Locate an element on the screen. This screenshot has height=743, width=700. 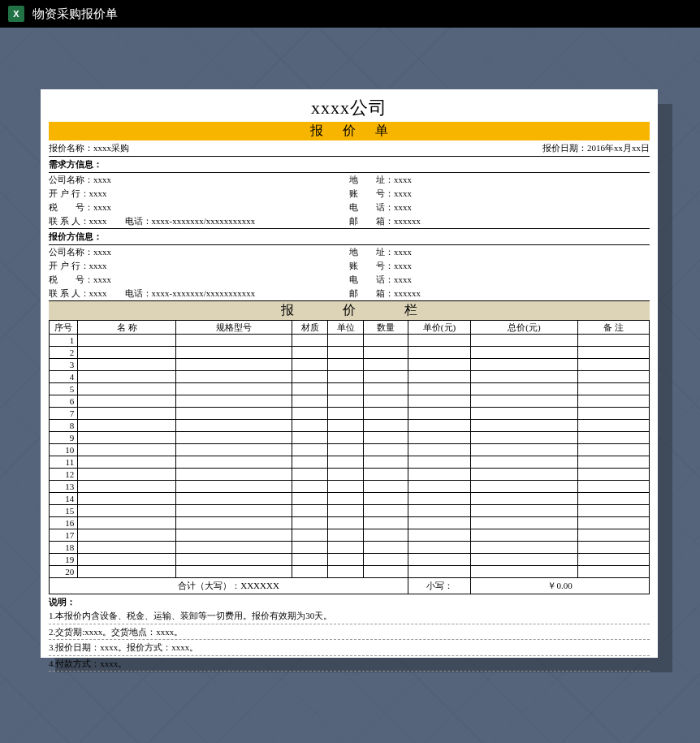
supply-tax-value: xxxx is located at coordinates (102, 279).